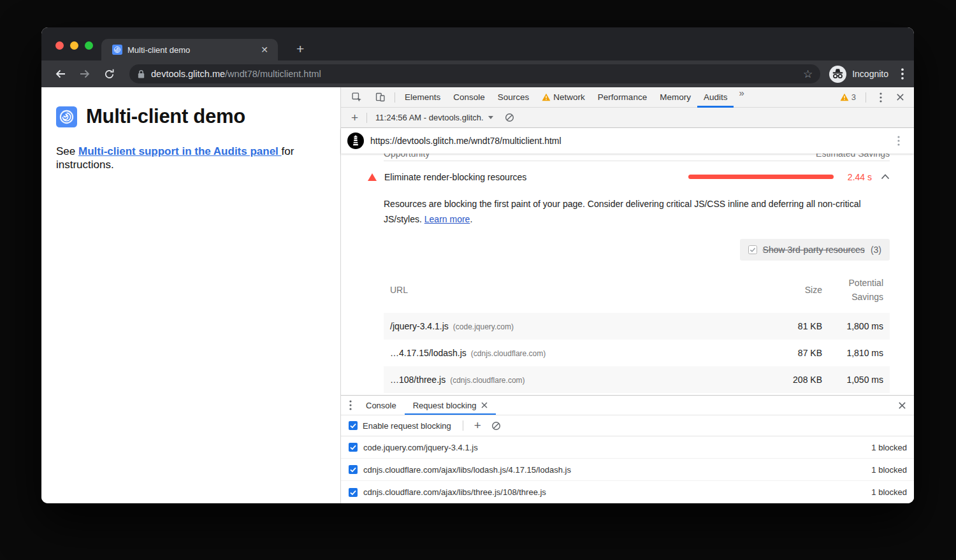  What do you see at coordinates (637, 326) in the screenshot?
I see `table-row: /jquery-3.4.1.js(code.jquery.com) 81 KB …` at bounding box center [637, 326].